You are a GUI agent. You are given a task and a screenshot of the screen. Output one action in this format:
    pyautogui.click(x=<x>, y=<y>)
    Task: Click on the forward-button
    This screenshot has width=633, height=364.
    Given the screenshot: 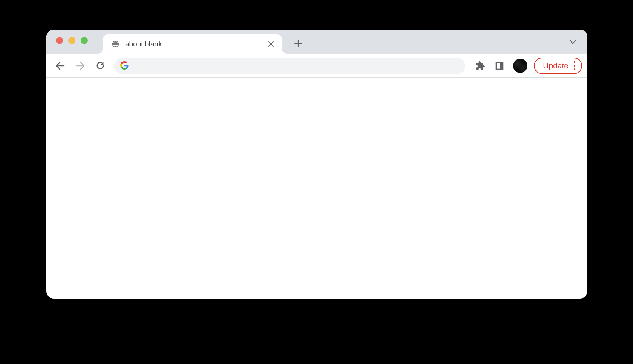 What is the action you would take?
    pyautogui.click(x=80, y=66)
    